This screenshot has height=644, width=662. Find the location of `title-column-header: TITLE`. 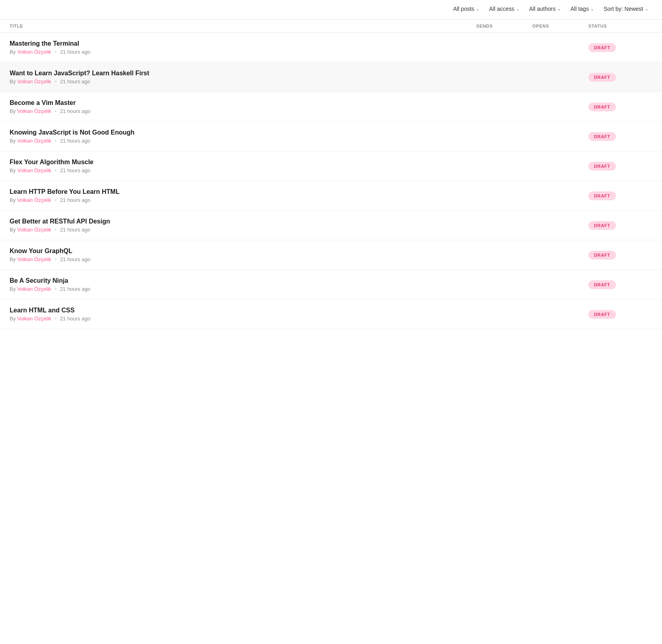

title-column-header: TITLE is located at coordinates (243, 26).